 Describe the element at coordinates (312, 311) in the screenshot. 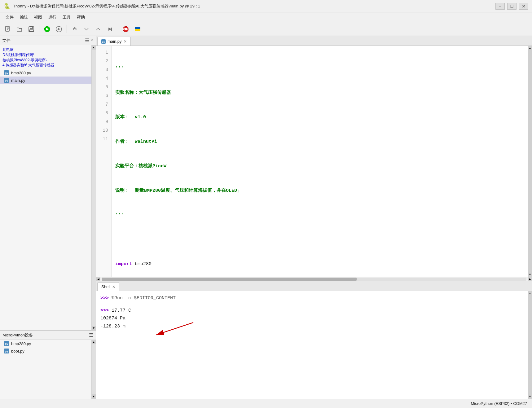

I see `shell-line-3: >>> 17.77 C` at that location.